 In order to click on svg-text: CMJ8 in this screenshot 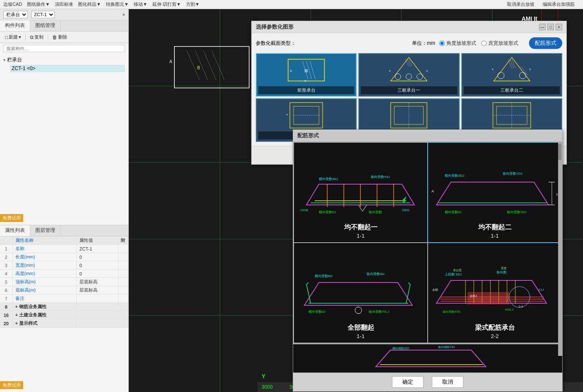, I will do `click(304, 210)`.